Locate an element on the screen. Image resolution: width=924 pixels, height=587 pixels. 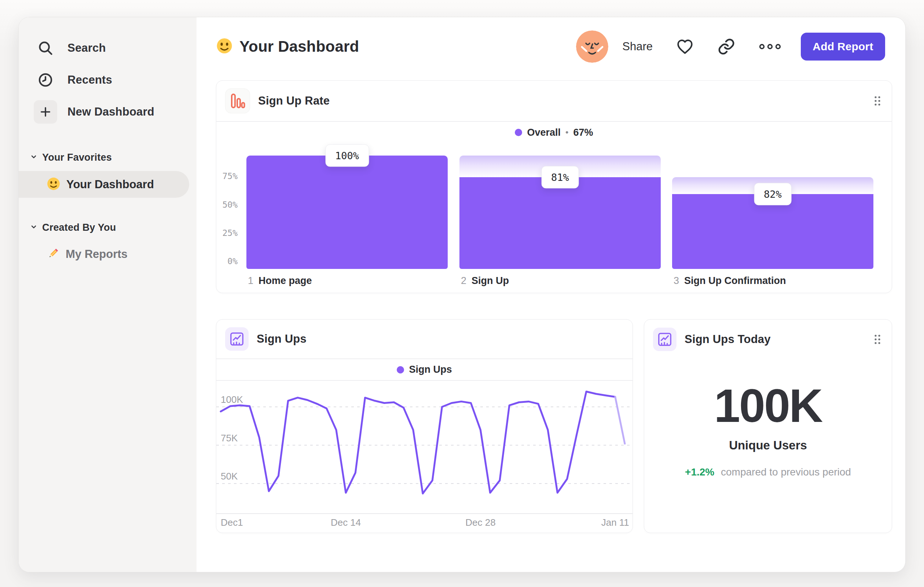
line-y-tick: 100K is located at coordinates (232, 399).